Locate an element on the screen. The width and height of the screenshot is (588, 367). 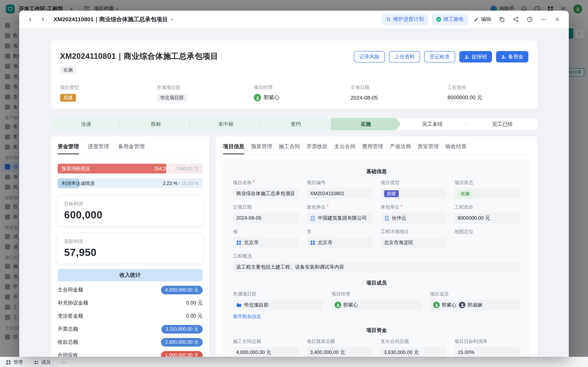
fund-value: 3,400,000.00 元 is located at coordinates (340, 352).